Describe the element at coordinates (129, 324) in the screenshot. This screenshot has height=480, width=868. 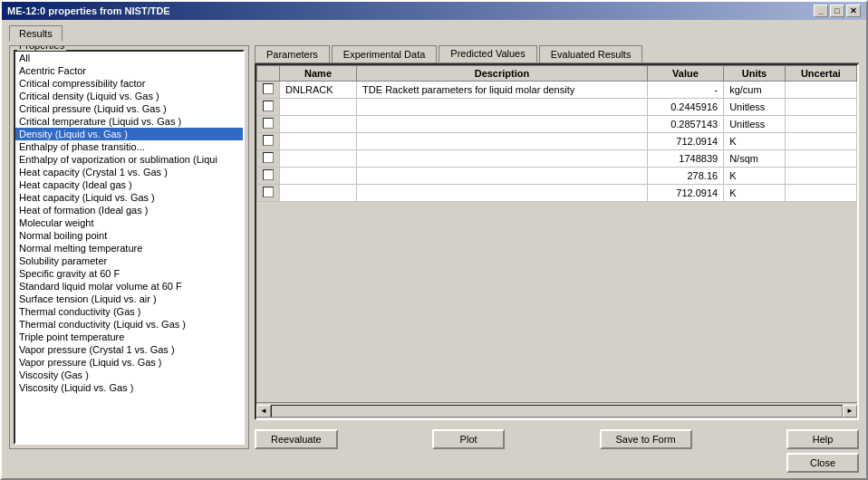
I see `property-item-21: Thermal conductivity (Liquid vs. Gas )` at that location.